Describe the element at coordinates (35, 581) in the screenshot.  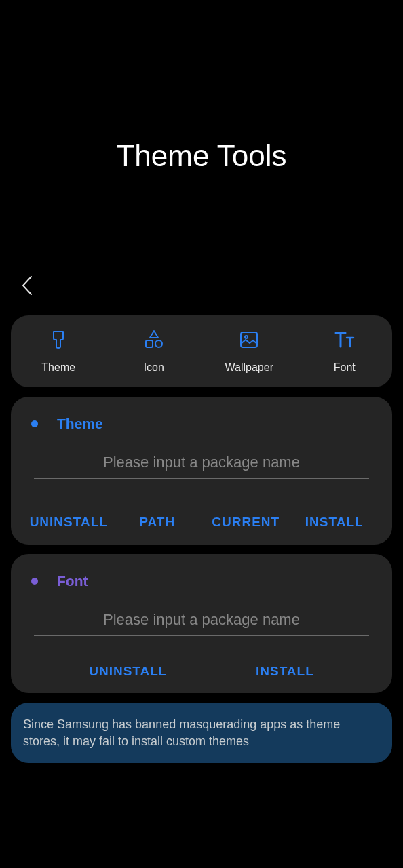
I see `font-bullet-icon` at that location.